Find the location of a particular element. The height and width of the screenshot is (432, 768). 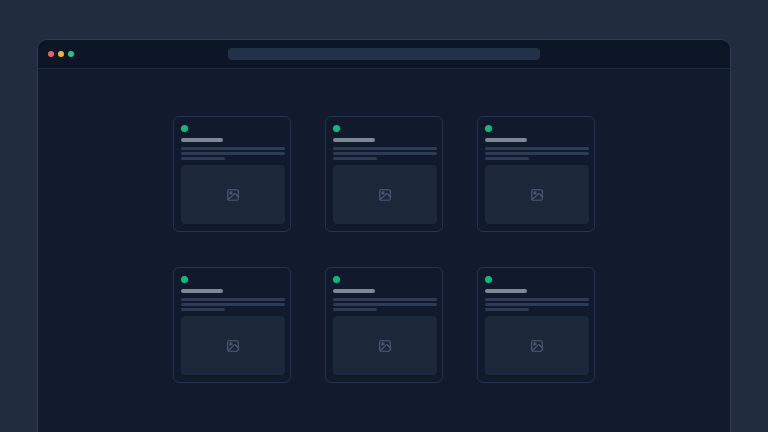

close-button is located at coordinates (51, 54).